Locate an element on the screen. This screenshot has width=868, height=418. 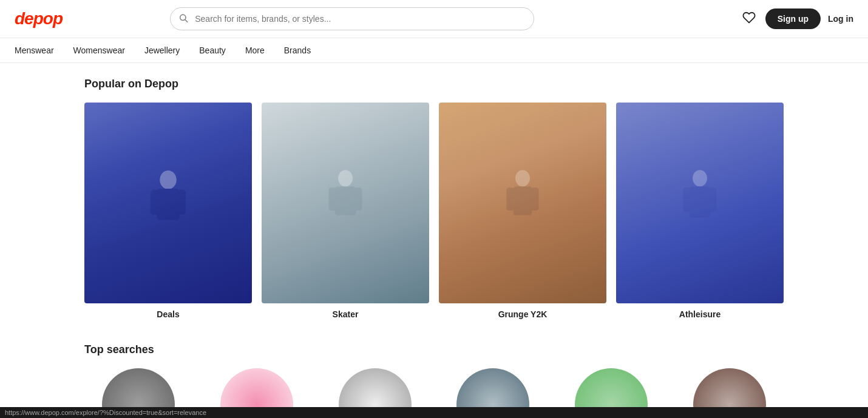
status-url: https://www.depop.com/explore/?%Discount… is located at coordinates (106, 413).